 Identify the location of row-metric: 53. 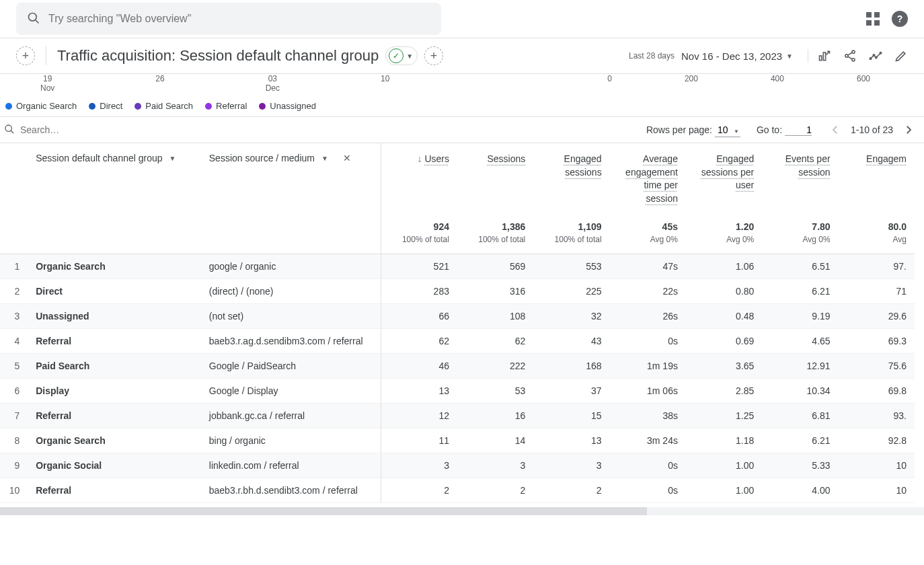
(495, 391).